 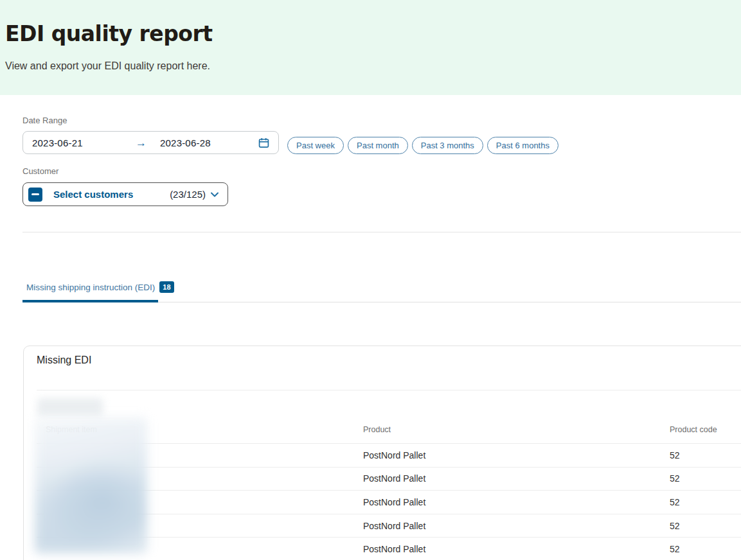 What do you see at coordinates (90, 301) in the screenshot?
I see `active-tab-indicator` at bounding box center [90, 301].